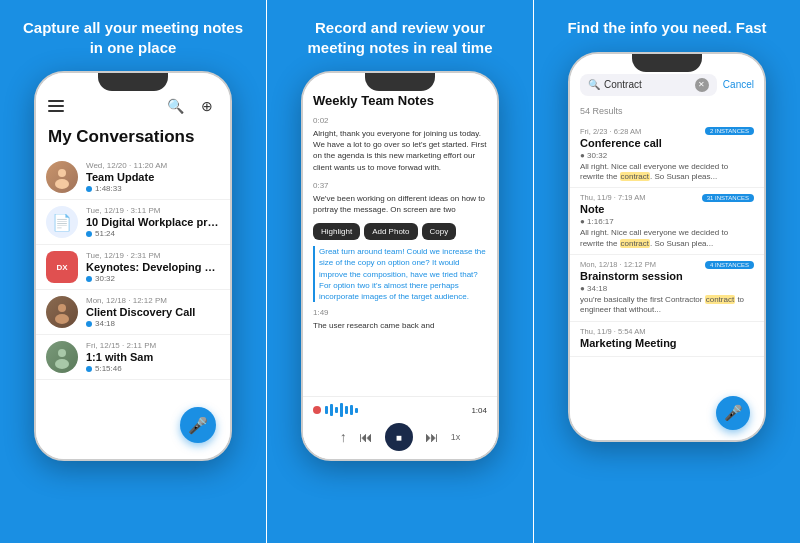  What do you see at coordinates (153, 357) in the screenshot?
I see `conv-name-sam: 1:1 with Sam` at bounding box center [153, 357].